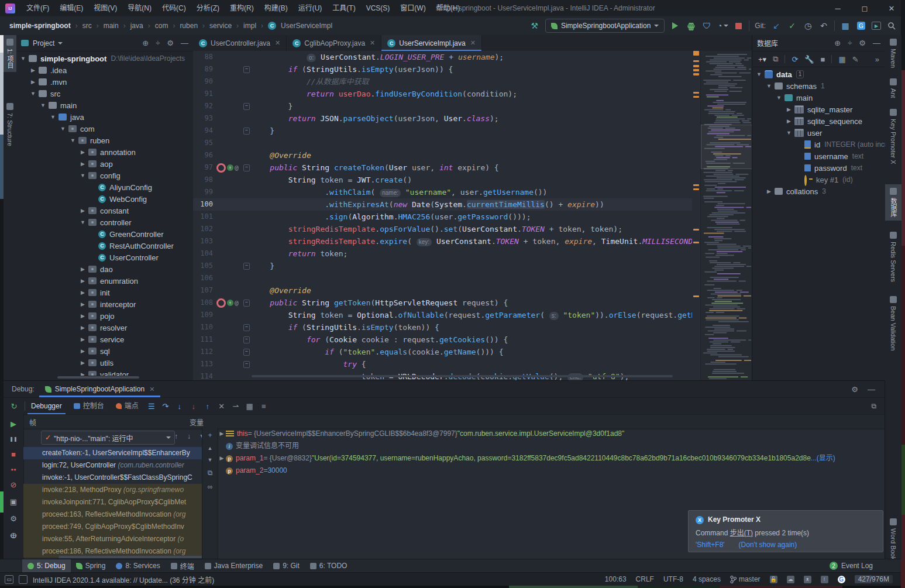 Image resolution: width=905 pixels, height=588 pixels. What do you see at coordinates (842, 60) in the screenshot?
I see `table-view-icon: ▦` at bounding box center [842, 60].